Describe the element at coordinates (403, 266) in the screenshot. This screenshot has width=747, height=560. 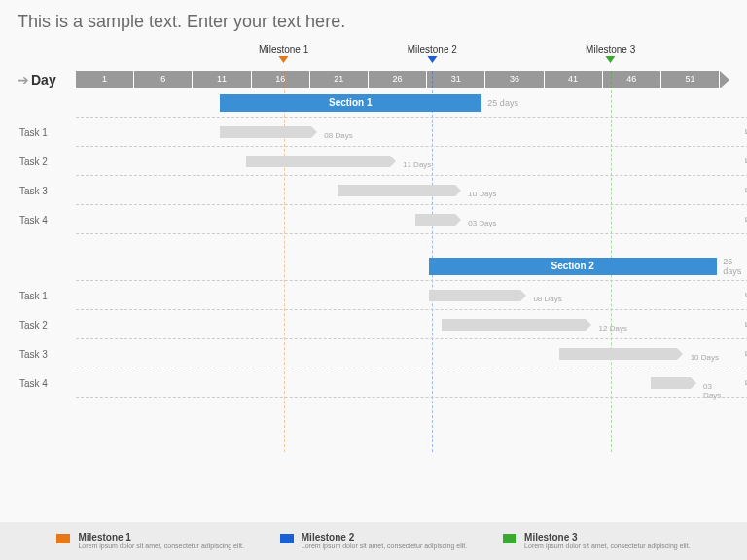
I see `section-row: Section 225 days` at that location.